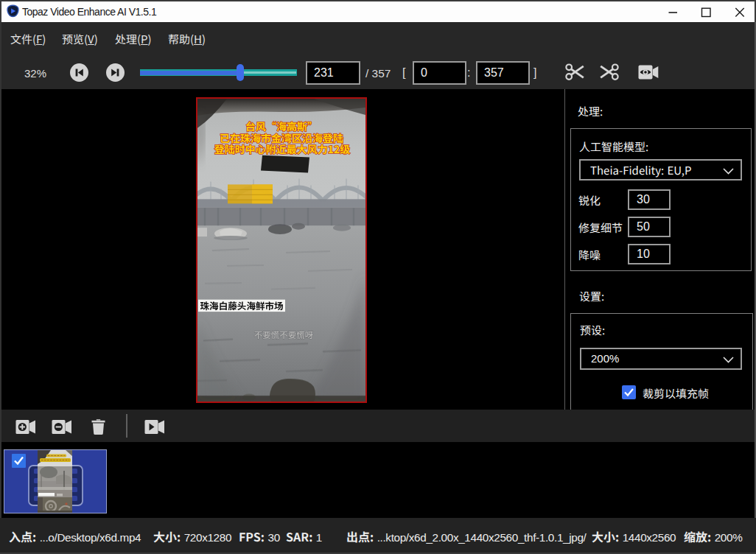 The width and height of the screenshot is (756, 554). Describe the element at coordinates (282, 149) in the screenshot. I see `svg-text: 登陆时中心附近最大风力12级` at that location.